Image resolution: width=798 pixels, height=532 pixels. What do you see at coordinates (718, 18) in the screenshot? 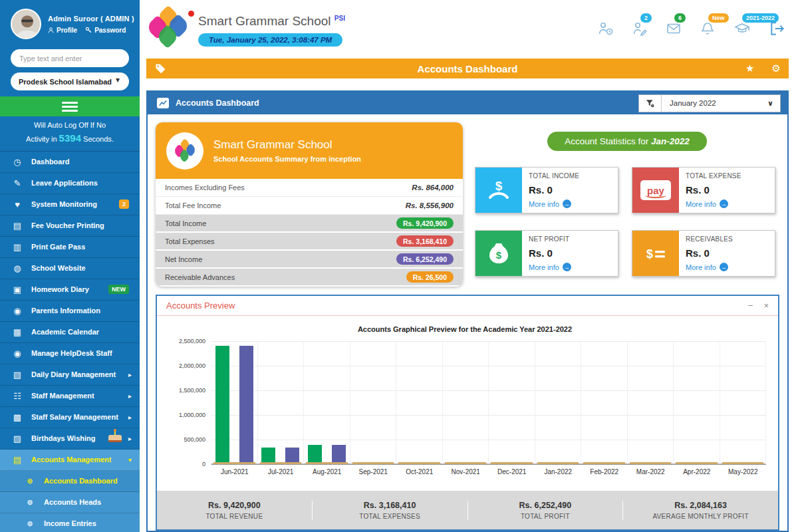
I see `notification-badge: New` at bounding box center [718, 18].